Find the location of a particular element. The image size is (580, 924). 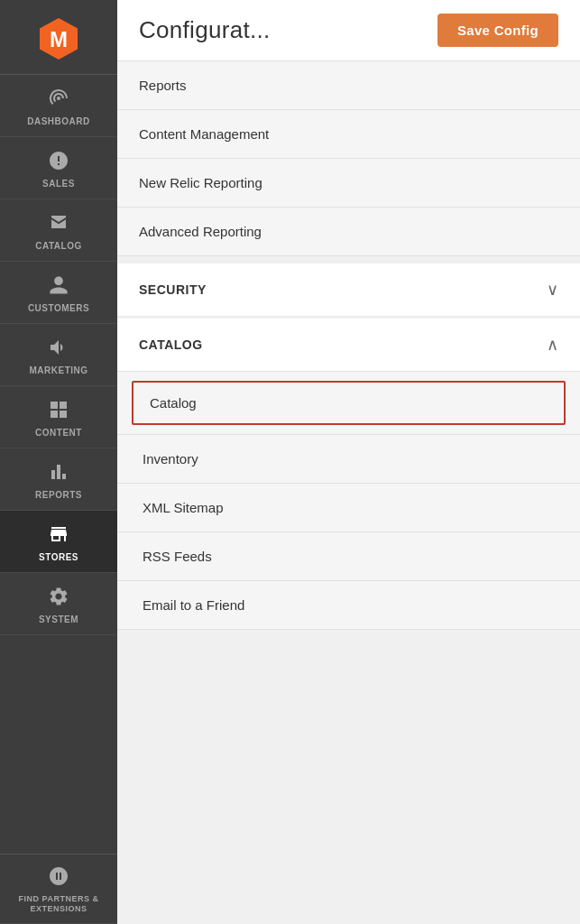

catalog-section-title: CATALOG is located at coordinates (171, 345).